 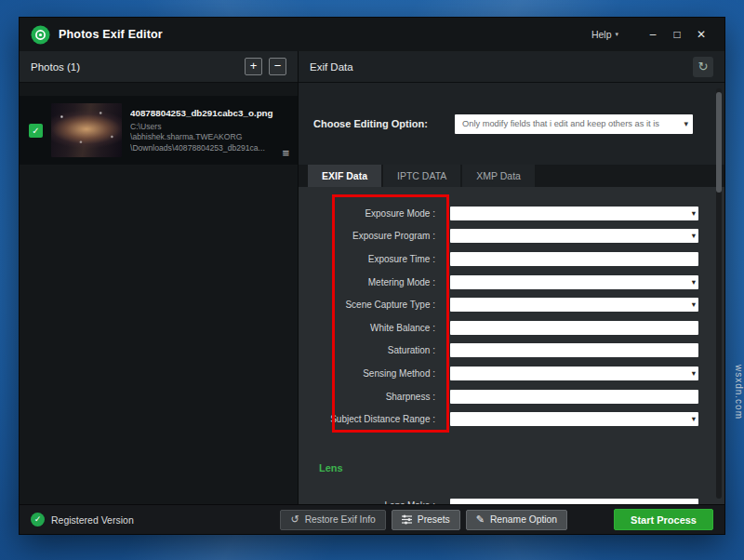 I want to click on chevron-down-icon: ▾, so click(x=617, y=34).